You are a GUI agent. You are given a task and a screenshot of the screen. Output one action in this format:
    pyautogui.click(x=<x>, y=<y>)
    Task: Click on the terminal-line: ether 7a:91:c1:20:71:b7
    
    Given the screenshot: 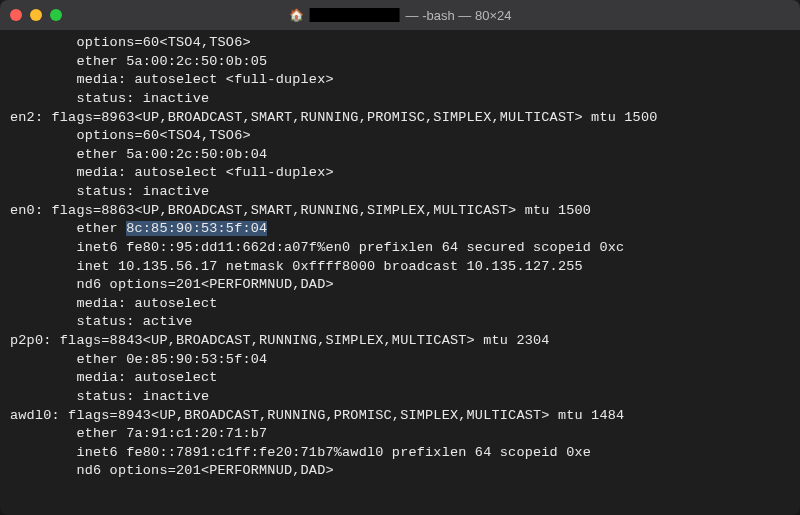 What is the action you would take?
    pyautogui.click(x=400, y=434)
    